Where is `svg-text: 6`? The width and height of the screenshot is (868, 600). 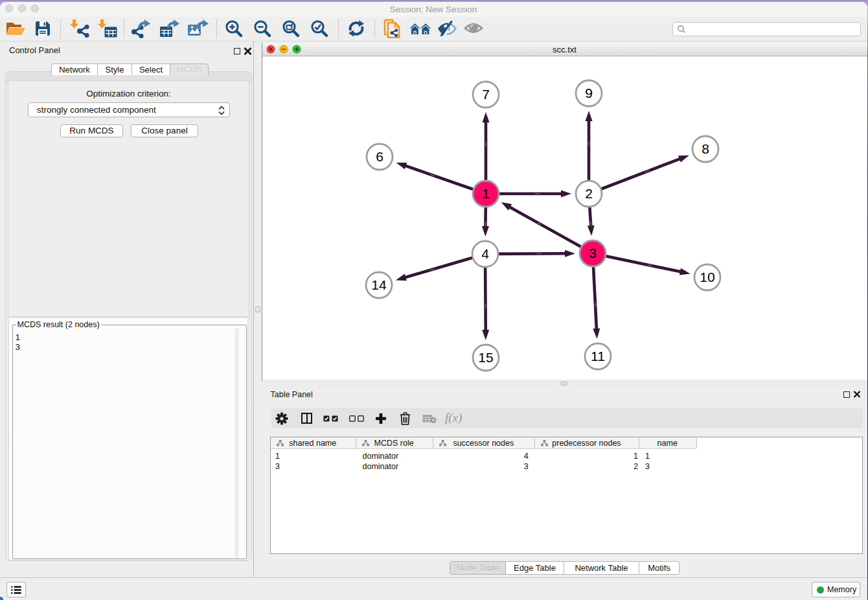 svg-text: 6 is located at coordinates (380, 157).